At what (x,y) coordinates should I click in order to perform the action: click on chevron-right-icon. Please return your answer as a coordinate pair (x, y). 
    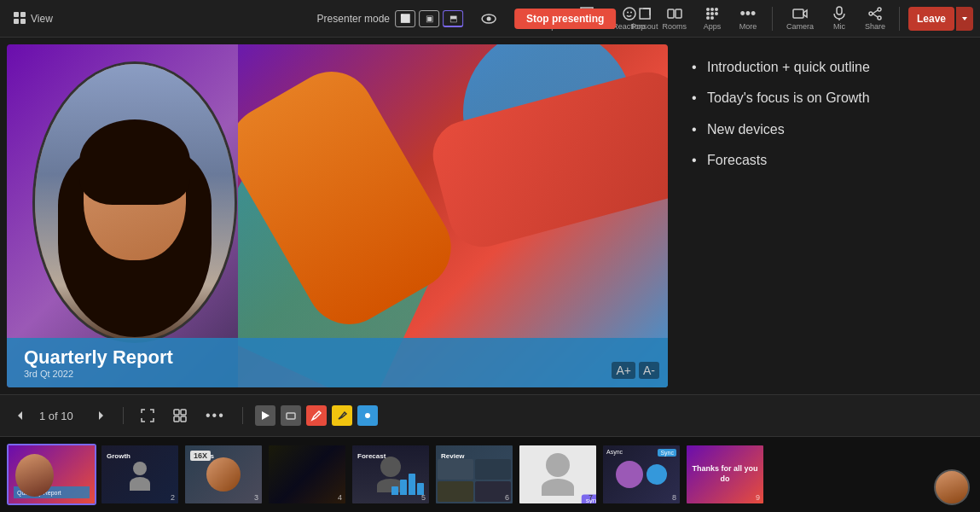
    Looking at the image, I should click on (101, 416).